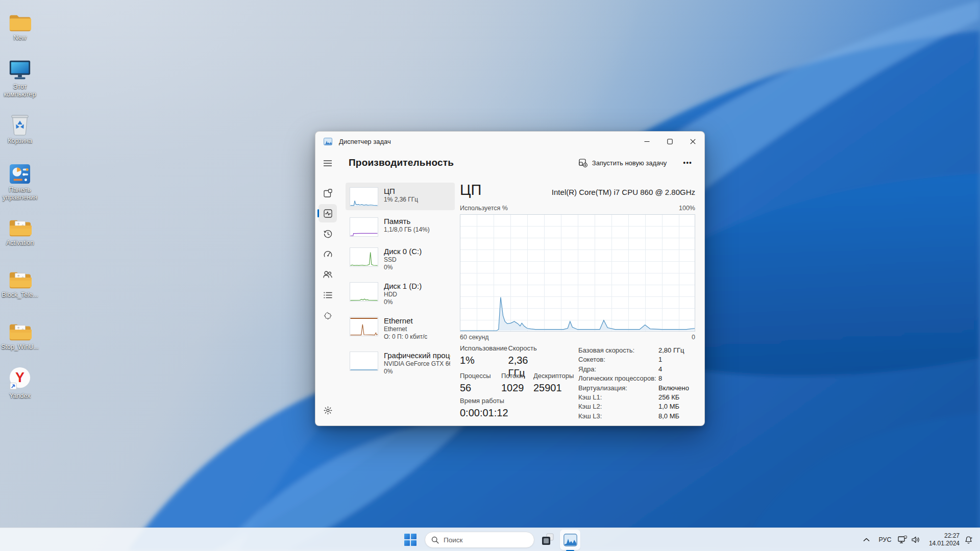 Image resolution: width=980 pixels, height=551 pixels. I want to click on recycle-bin-icon, so click(20, 123).